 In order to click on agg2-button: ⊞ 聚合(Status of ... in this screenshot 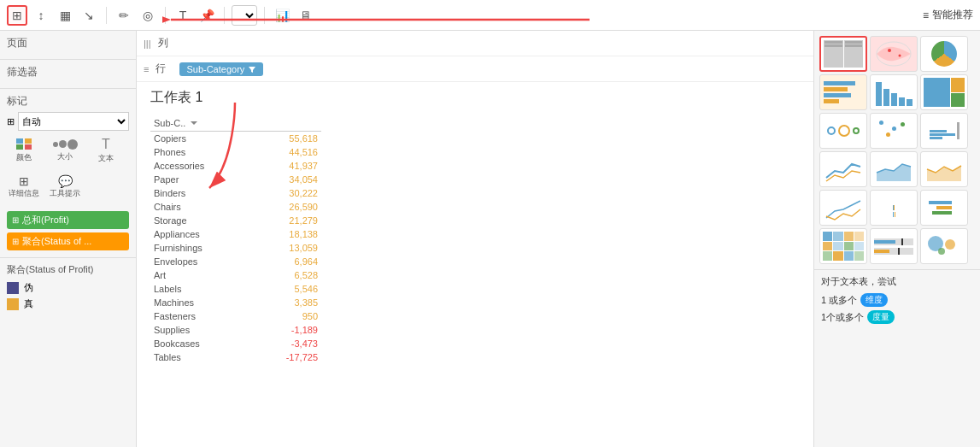, I will do `click(68, 241)`.